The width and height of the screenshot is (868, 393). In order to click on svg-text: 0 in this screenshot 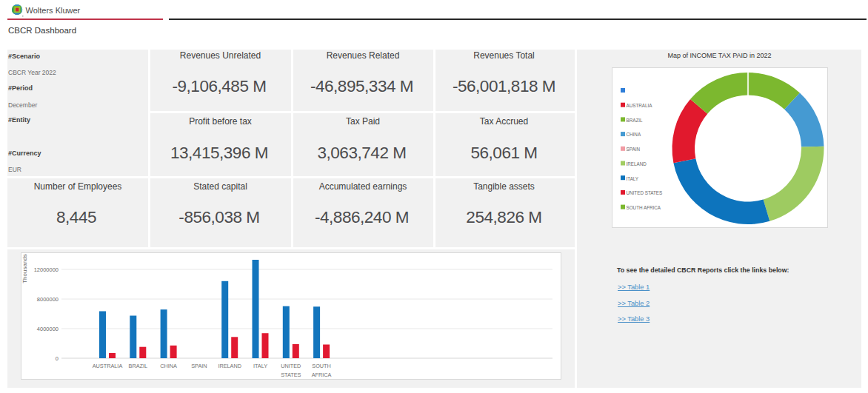, I will do `click(57, 358)`.